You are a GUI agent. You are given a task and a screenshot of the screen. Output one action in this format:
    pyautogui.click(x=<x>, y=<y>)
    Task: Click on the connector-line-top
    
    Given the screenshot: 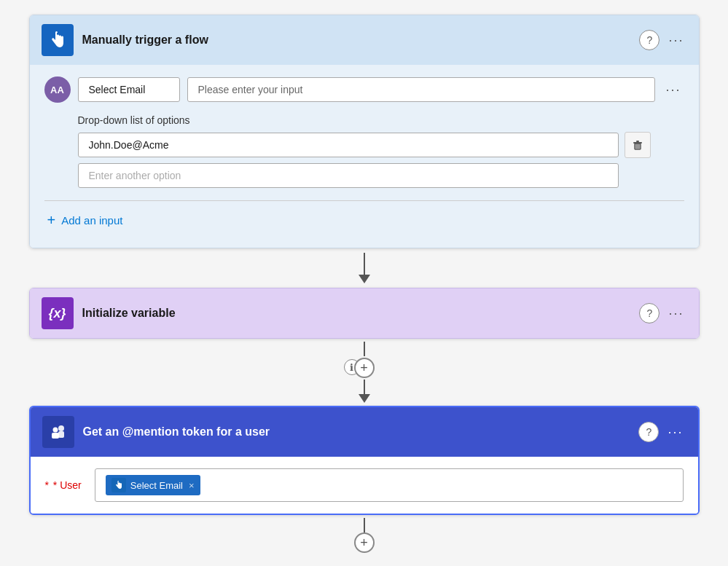 What is the action you would take?
    pyautogui.click(x=364, y=349)
    